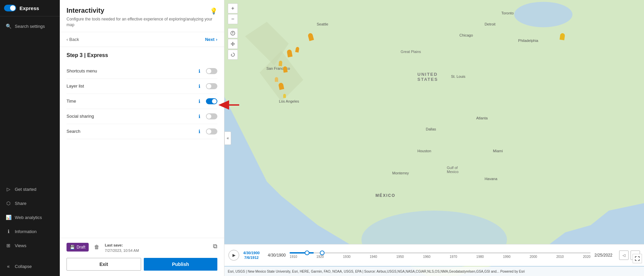 This screenshot has width=644, height=276. Describe the element at coordinates (199, 131) in the screenshot. I see `search-info-icon: ℹ` at that location.